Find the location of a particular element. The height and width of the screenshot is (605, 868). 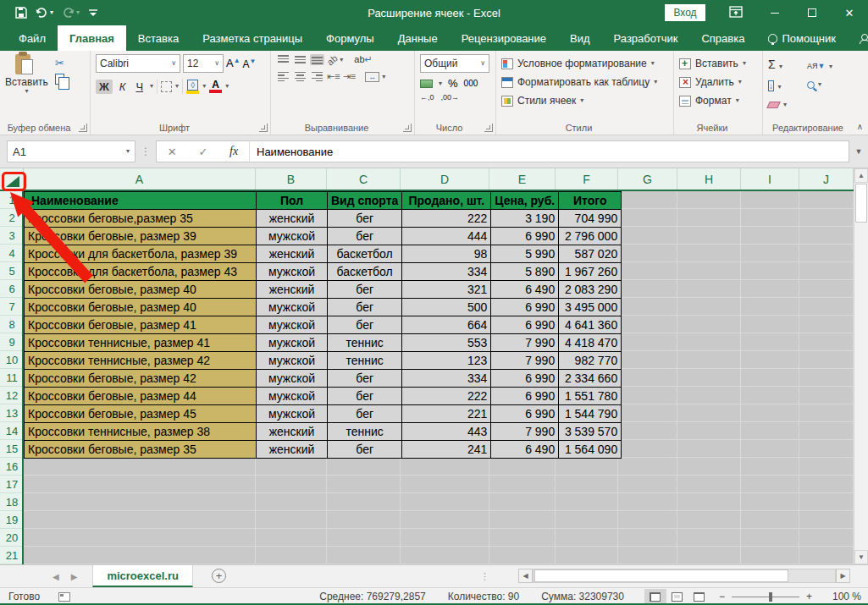

previous-sheet-button: ◀ is located at coordinates (56, 577).